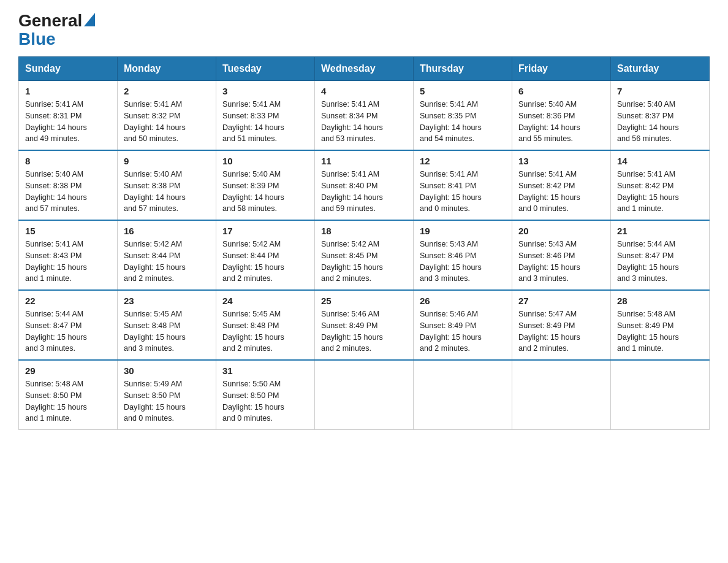  Describe the element at coordinates (661, 116) in the screenshot. I see `calendar-cell: 7 Sunrise: 5:40 AMSunset: 8:37 PMDayligh…` at that location.